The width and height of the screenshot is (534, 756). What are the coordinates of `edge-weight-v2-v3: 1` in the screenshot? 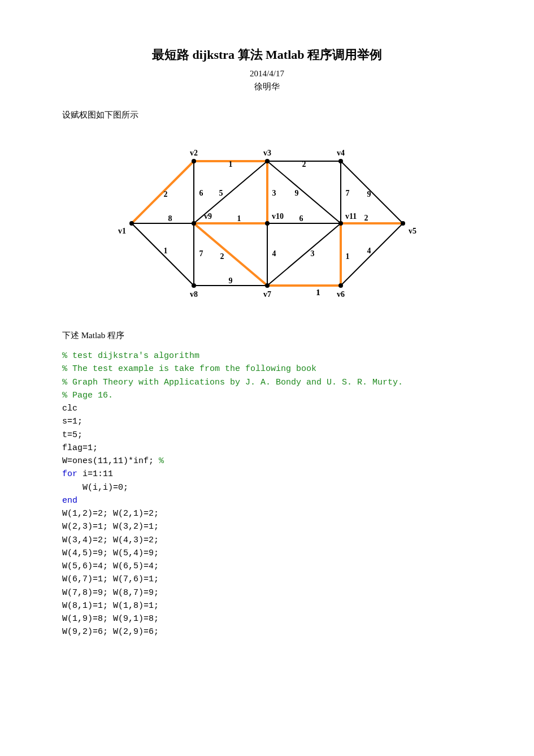 It's located at (231, 164).